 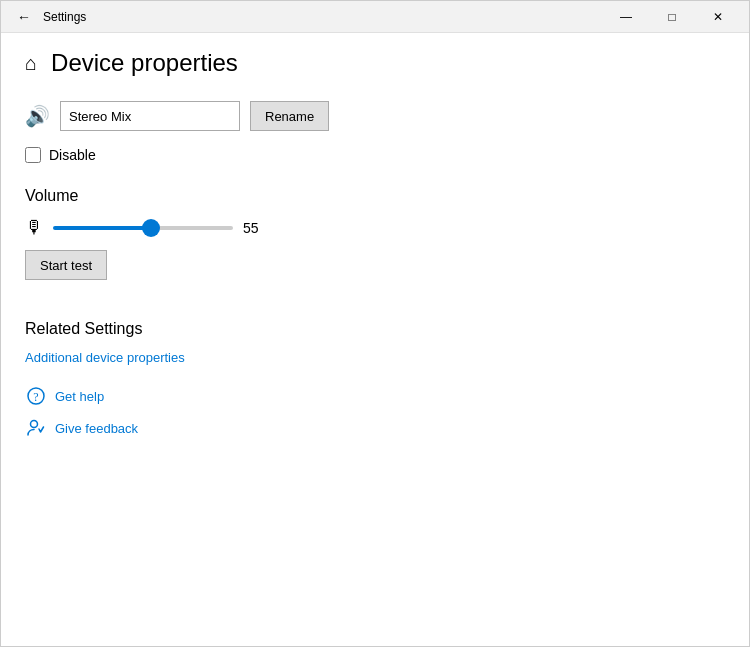 What do you see at coordinates (375, 155) in the screenshot?
I see `disable-row: Disable` at bounding box center [375, 155].